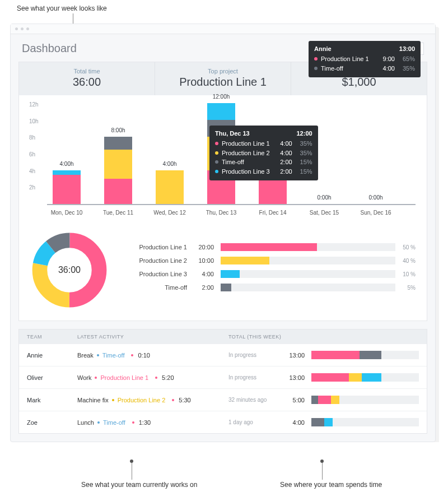 The width and height of the screenshot is (448, 492). I want to click on tooltip-row: Production Line 32:0015%, so click(264, 171).